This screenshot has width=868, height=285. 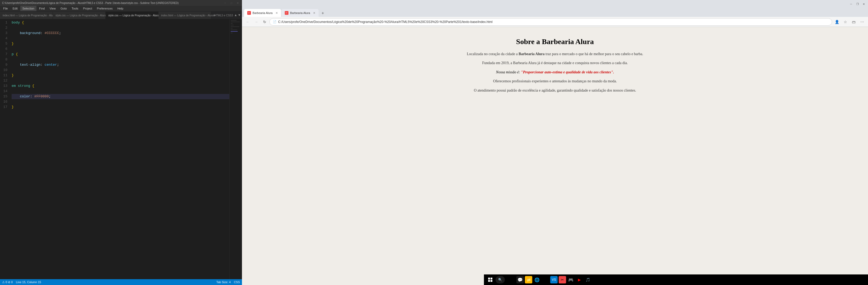 I want to click on browser-nav-bar: ← → ↻ 📄 C:/Users/profe/OneDrive/Document…, so click(x=555, y=22).